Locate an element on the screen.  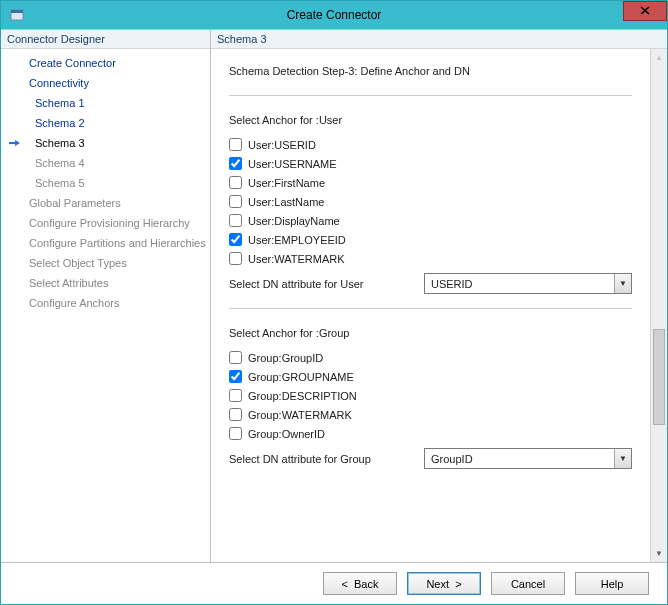
next-button: Next > is located at coordinates (444, 584).